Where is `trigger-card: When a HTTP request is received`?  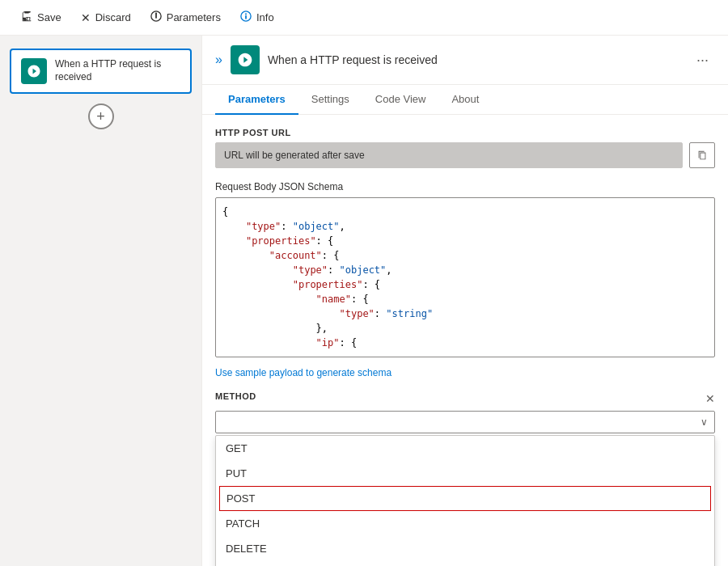 trigger-card: When a HTTP request is received is located at coordinates (100, 71).